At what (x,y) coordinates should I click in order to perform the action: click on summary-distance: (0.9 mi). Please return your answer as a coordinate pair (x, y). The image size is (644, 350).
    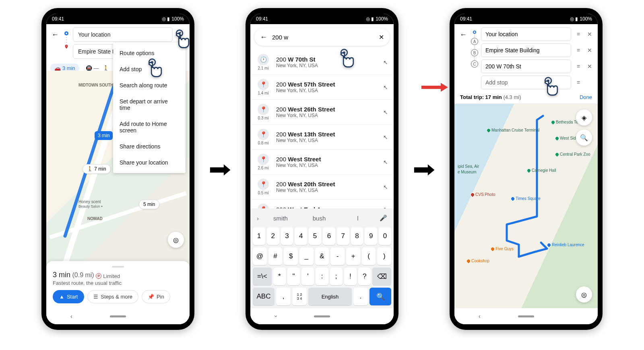
    Looking at the image, I should click on (83, 275).